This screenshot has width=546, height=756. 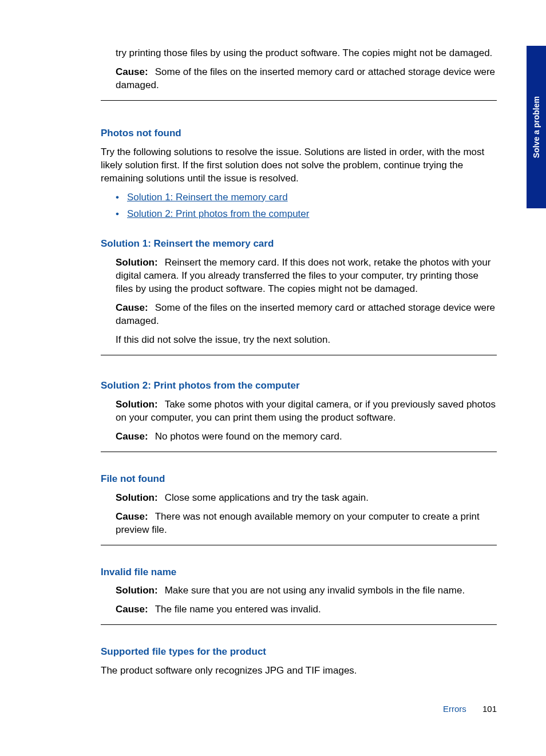 I want to click on ifn-cause: Cause:The file name you entered was inva…, so click(x=306, y=610).